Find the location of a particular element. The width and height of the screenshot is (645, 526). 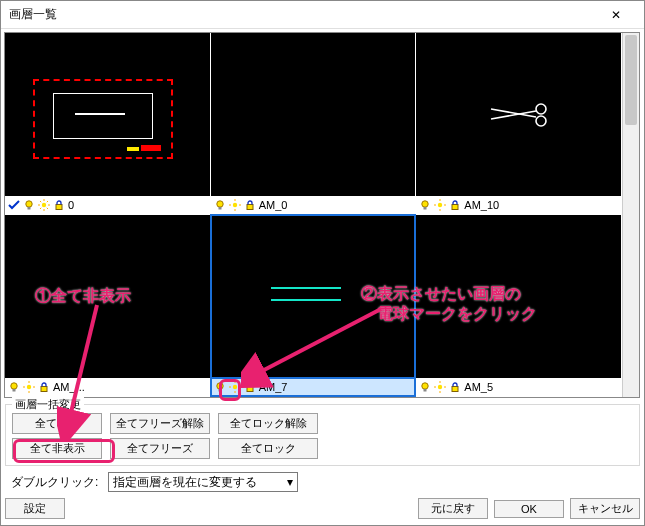

layer-status: AM_5 is located at coordinates (518, 387).